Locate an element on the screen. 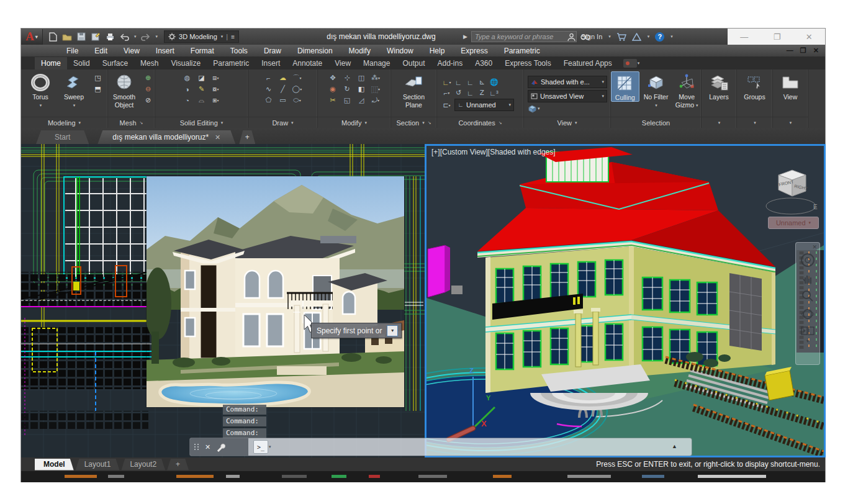  ribbon-options-dropdown: ▾ is located at coordinates (639, 63).